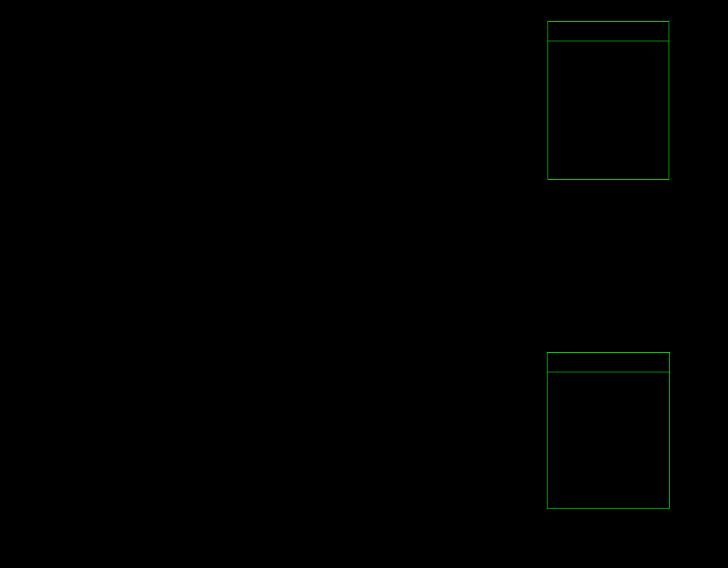  What do you see at coordinates (608, 363) in the screenshot?
I see `aip-table-header` at bounding box center [608, 363].